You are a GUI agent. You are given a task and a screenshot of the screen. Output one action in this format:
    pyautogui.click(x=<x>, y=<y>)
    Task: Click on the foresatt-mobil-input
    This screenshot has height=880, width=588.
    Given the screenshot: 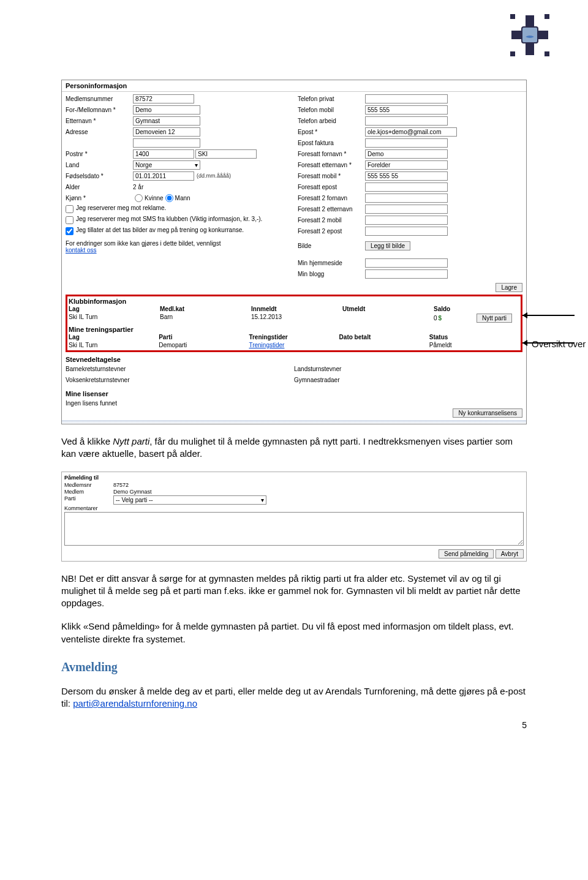 What is the action you would take?
    pyautogui.click(x=407, y=176)
    